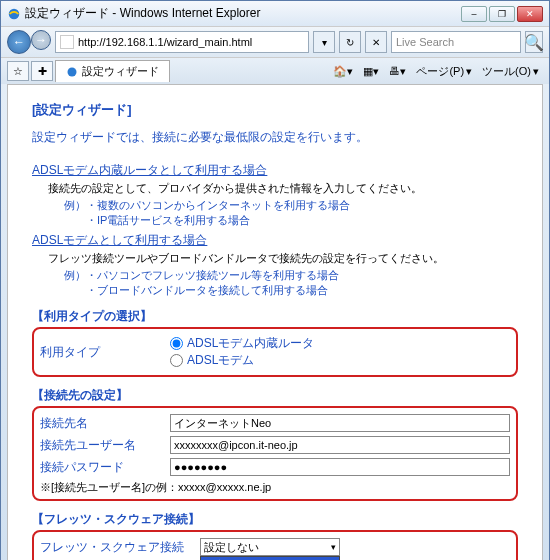 The width and height of the screenshot is (550, 560). Describe the element at coordinates (275, 396) in the screenshot. I see `section-dest-label: 【接続先の設定】` at that location.